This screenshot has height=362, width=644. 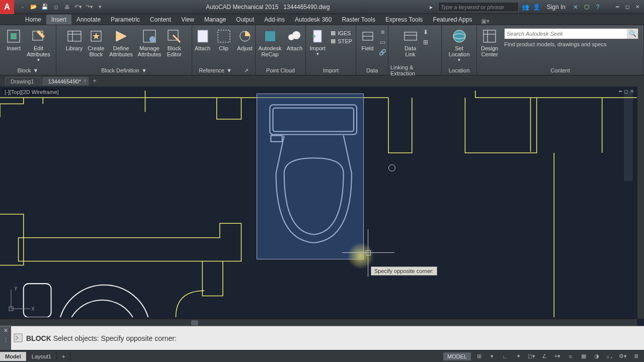 I want to click on plot-icon: 🖶, so click(x=67, y=7).